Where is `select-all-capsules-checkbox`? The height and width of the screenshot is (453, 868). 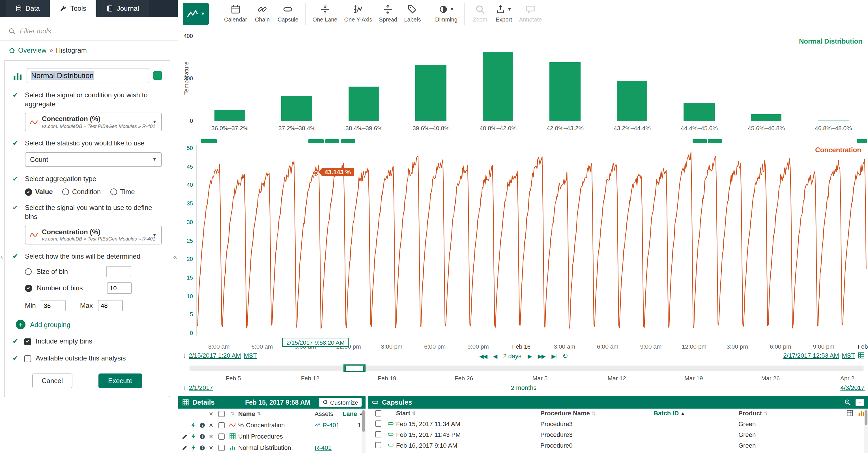
select-all-capsules-checkbox is located at coordinates (378, 413).